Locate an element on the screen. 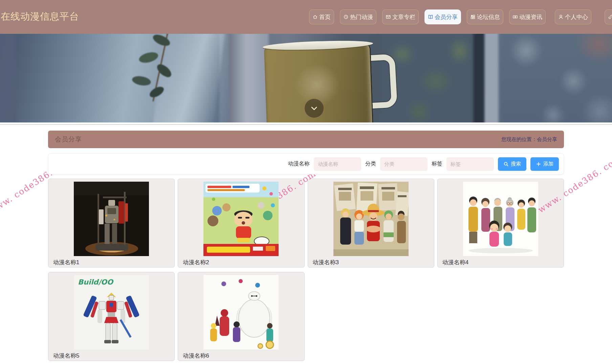 Image resolution: width=612 pixels, height=364 pixels. nav-item-hot-anime: 热门动漫 is located at coordinates (358, 17).